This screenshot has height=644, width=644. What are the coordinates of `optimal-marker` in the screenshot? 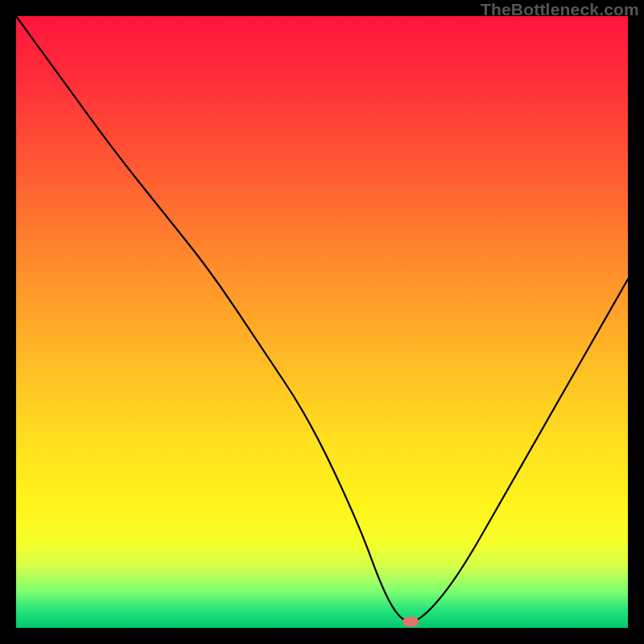 It's located at (411, 621).